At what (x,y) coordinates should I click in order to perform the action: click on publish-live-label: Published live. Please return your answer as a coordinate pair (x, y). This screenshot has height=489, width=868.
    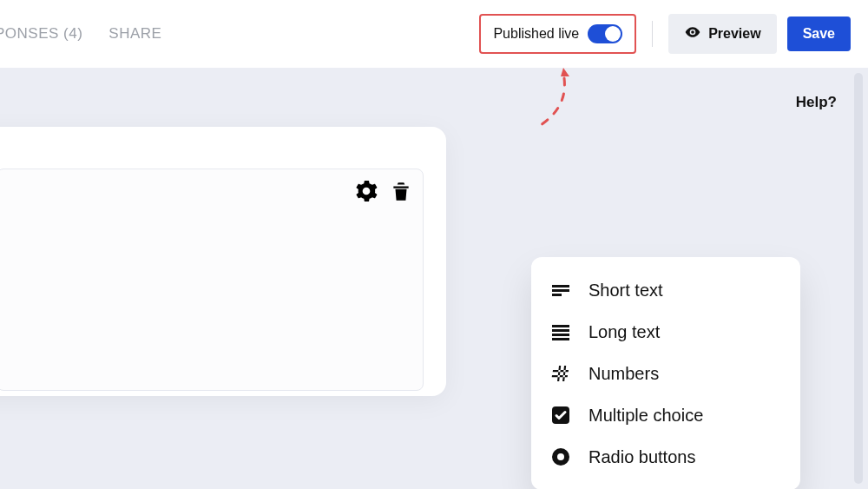
    Looking at the image, I should click on (536, 34).